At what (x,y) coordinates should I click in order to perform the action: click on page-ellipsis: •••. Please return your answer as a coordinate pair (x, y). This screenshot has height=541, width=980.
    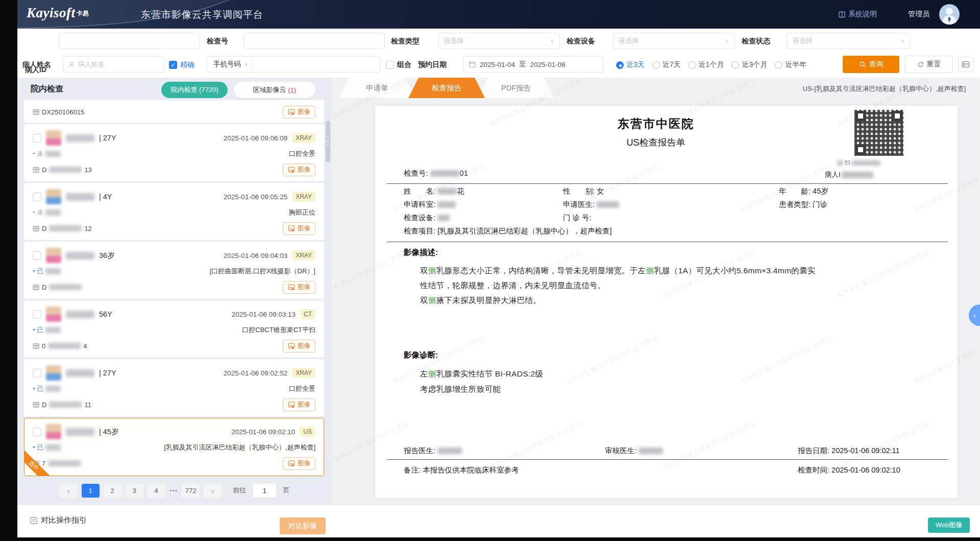
    Looking at the image, I should click on (174, 490).